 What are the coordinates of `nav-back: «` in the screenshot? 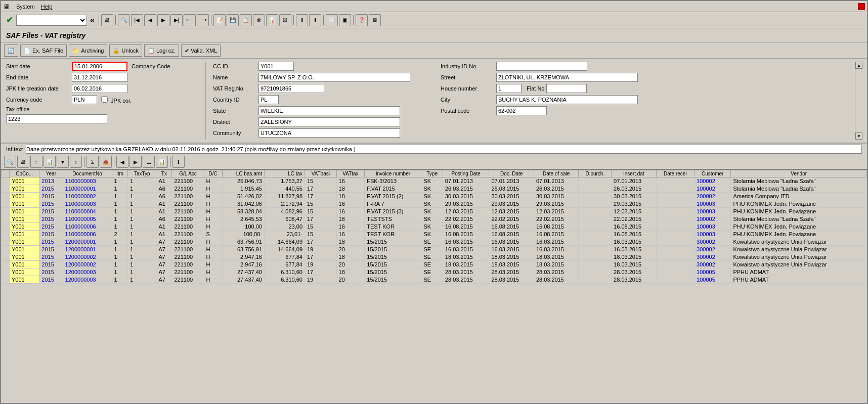 It's located at (92, 20).